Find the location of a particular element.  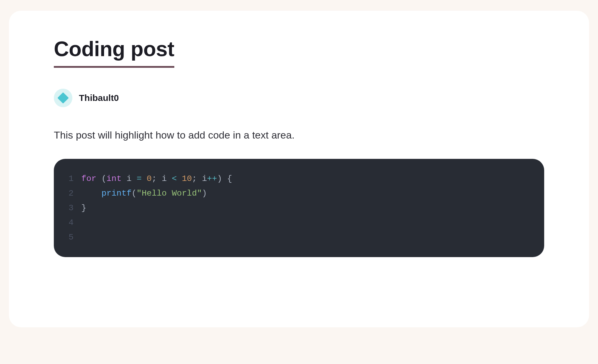

code-line: 3 } is located at coordinates (298, 208).